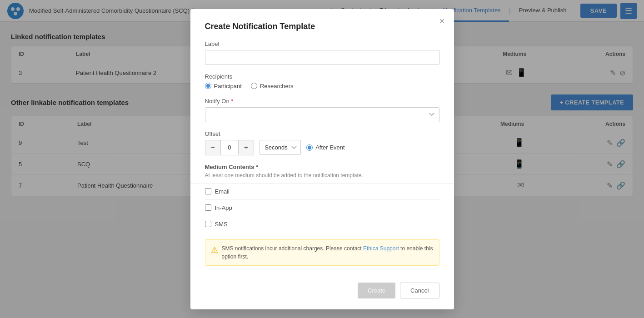 The width and height of the screenshot is (644, 318). Describe the element at coordinates (228, 86) in the screenshot. I see `participant-label: Participant` at that location.